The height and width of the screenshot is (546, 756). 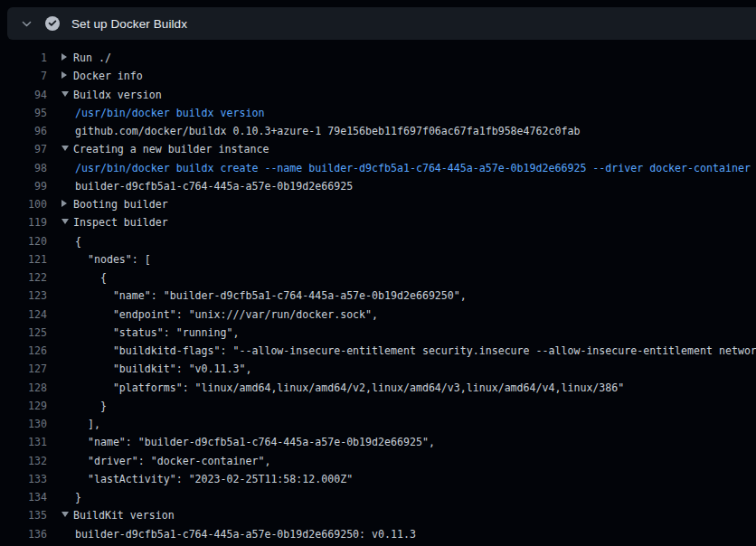 What do you see at coordinates (378, 58) in the screenshot?
I see `log-line: 1Run ./` at bounding box center [378, 58].